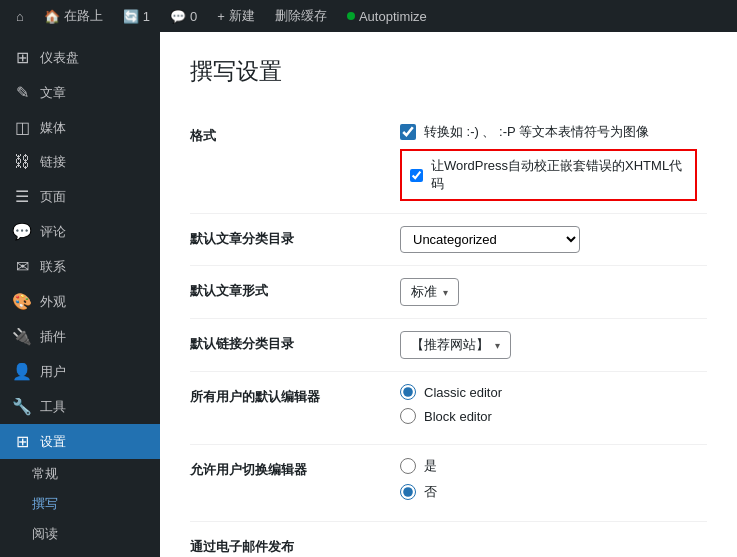 This screenshot has height=557, width=737. What do you see at coordinates (301, 16) in the screenshot?
I see `clear-cache-item: 删除缓存` at bounding box center [301, 16].